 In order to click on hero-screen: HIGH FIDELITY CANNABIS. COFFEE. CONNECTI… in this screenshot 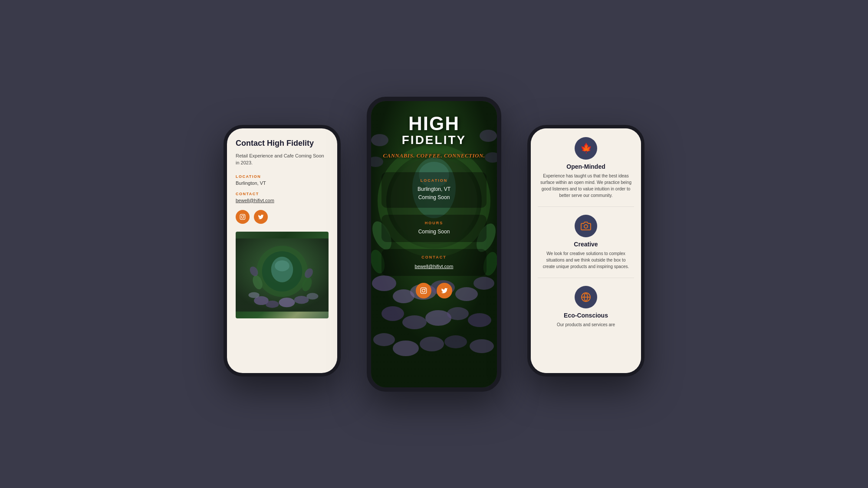, I will do `click(434, 244)`.